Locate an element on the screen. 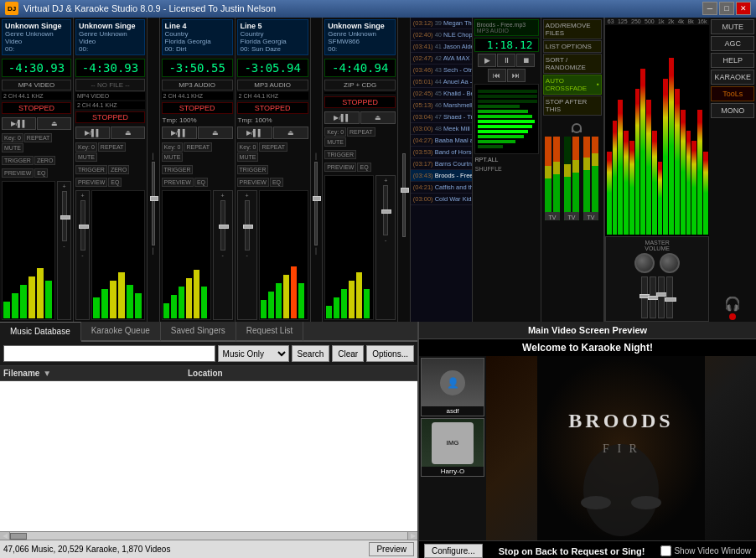 This screenshot has width=756, height=558. thumbnail-2: IMG Harry-O is located at coordinates (453, 447).